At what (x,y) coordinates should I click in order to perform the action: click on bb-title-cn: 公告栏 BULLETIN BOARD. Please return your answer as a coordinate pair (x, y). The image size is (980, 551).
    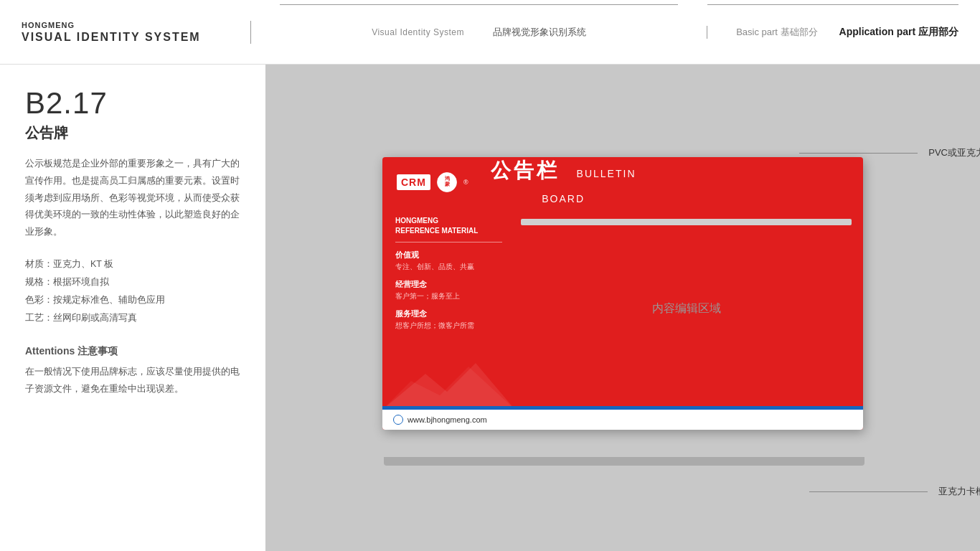
    Looking at the image, I should click on (564, 182).